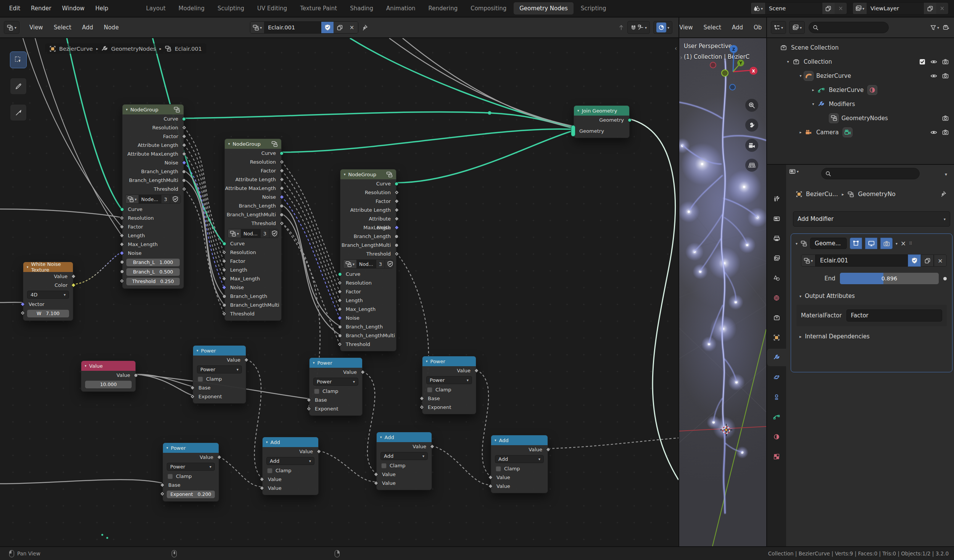  I want to click on internal-dependencies-section: ▸Internal Dependencies, so click(876, 336).